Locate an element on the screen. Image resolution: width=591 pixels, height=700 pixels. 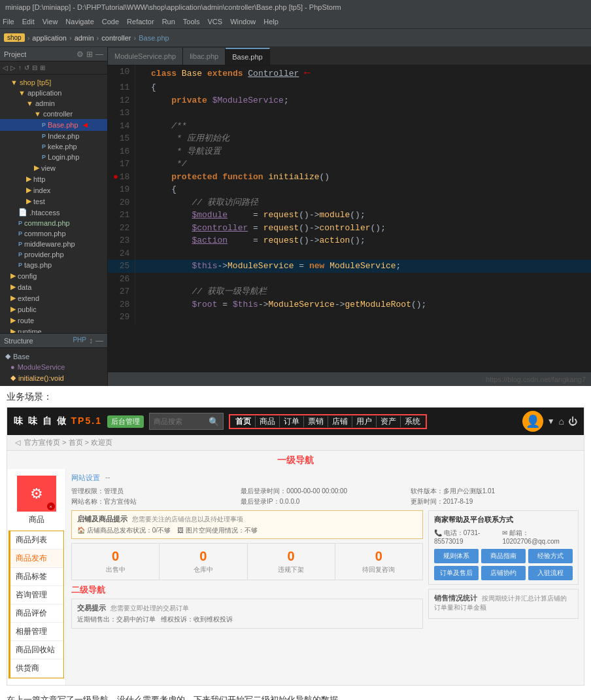
toolbar-controller: controller is located at coordinates (116, 38).